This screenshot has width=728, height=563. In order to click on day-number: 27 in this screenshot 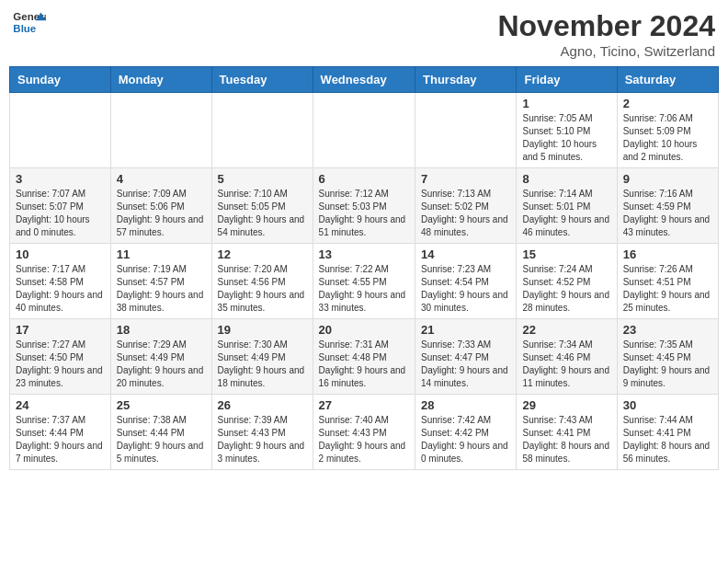, I will do `click(364, 405)`.